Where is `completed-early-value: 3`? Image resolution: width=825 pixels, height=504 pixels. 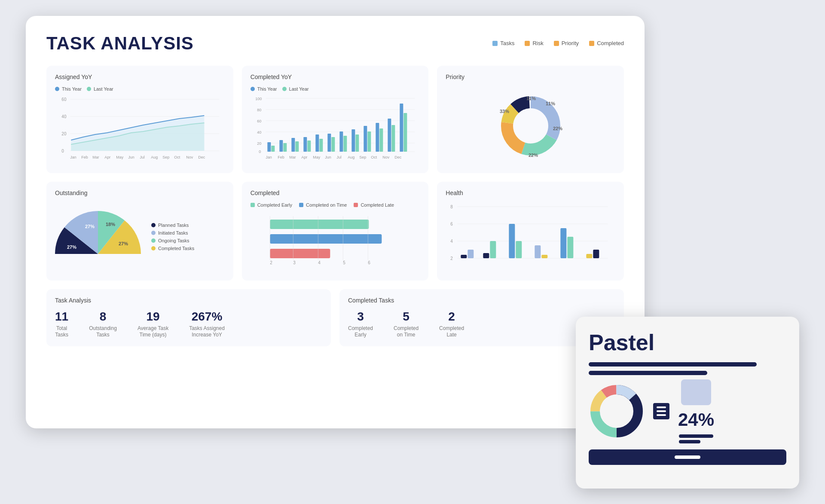 completed-early-value: 3 is located at coordinates (361, 317).